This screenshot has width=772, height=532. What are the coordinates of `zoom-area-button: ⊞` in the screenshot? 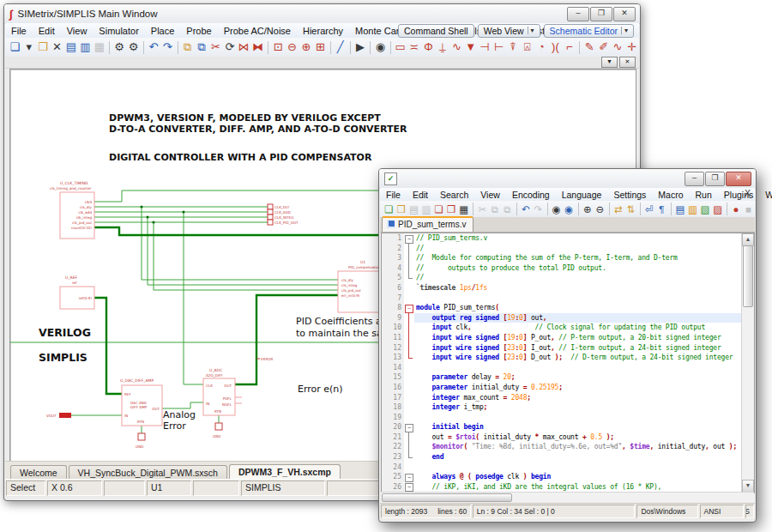 It's located at (320, 47).